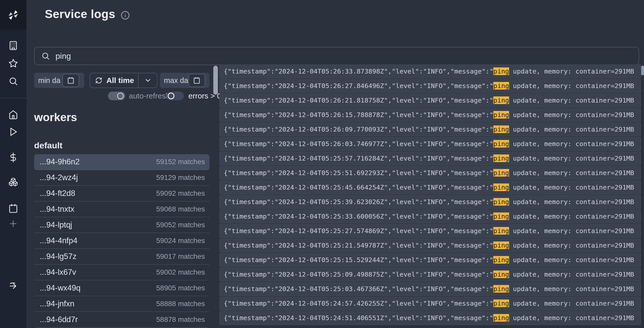 The width and height of the screenshot is (644, 328). What do you see at coordinates (358, 260) in the screenshot?
I see `log-text: {"timestamp":"2024-12-04T05:25:15.529244…` at bounding box center [358, 260].